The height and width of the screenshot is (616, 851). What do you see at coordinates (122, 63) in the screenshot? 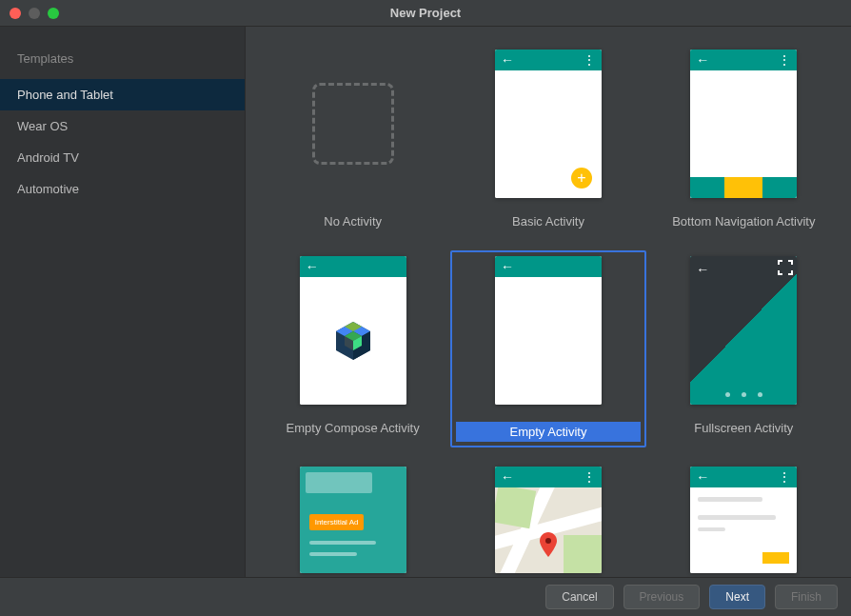
I see `sidebar-header: Templates` at bounding box center [122, 63].